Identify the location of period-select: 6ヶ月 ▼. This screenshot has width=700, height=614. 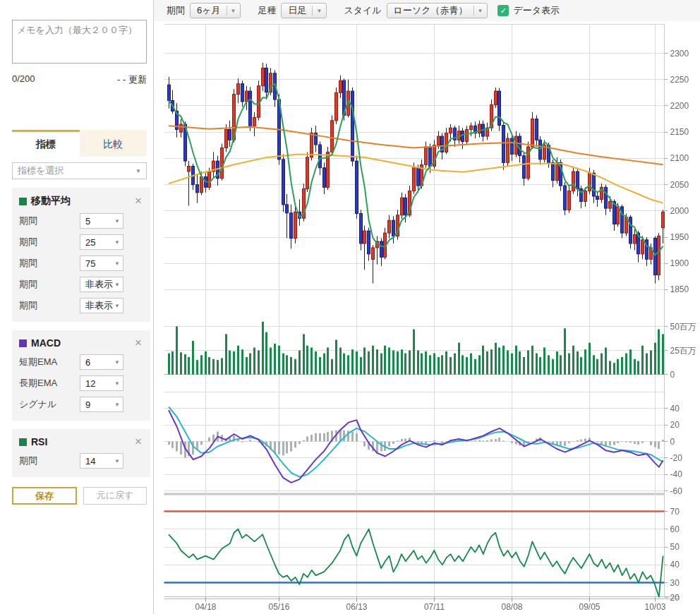
(215, 11).